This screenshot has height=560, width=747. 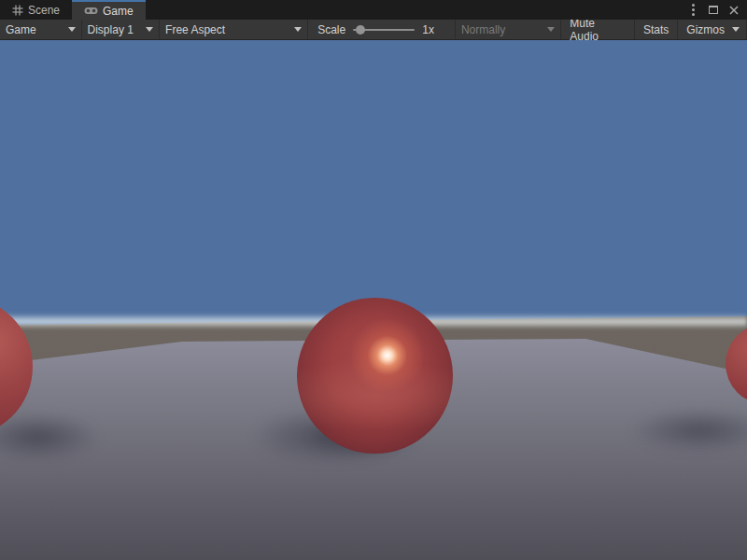 What do you see at coordinates (655, 30) in the screenshot?
I see `stats-label: Stats` at bounding box center [655, 30].